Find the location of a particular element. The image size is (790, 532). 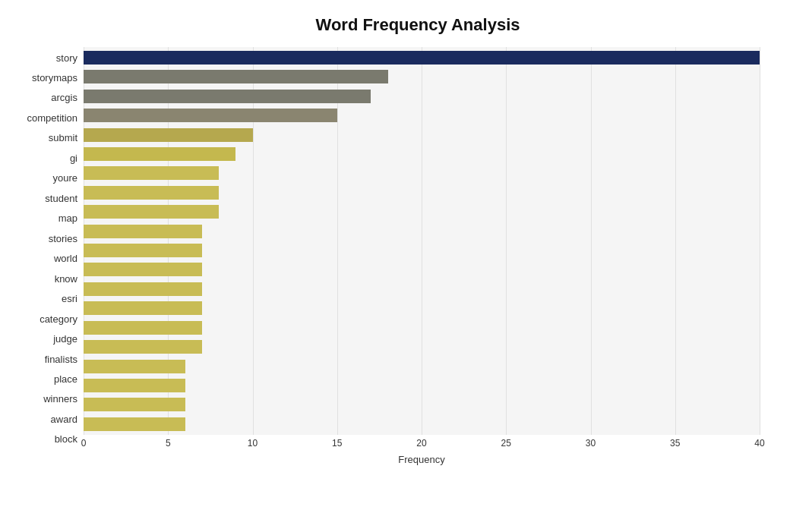

y-label: world is located at coordinates (65, 259).